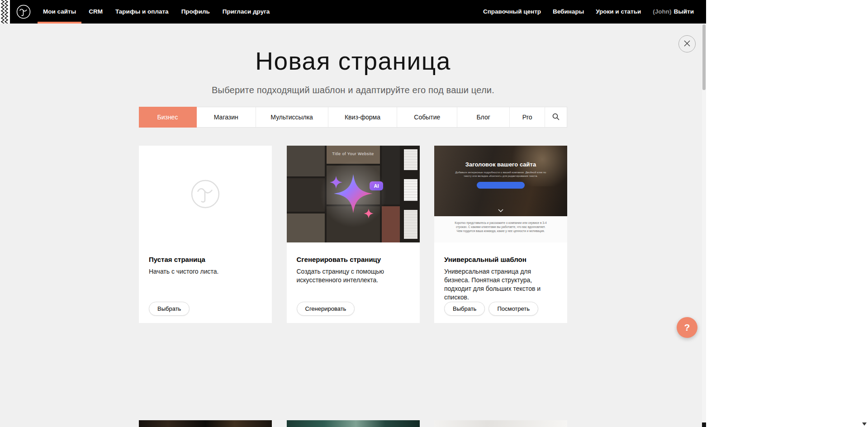  What do you see at coordinates (5, 12) in the screenshot?
I see `zigzag-decoration` at bounding box center [5, 12].